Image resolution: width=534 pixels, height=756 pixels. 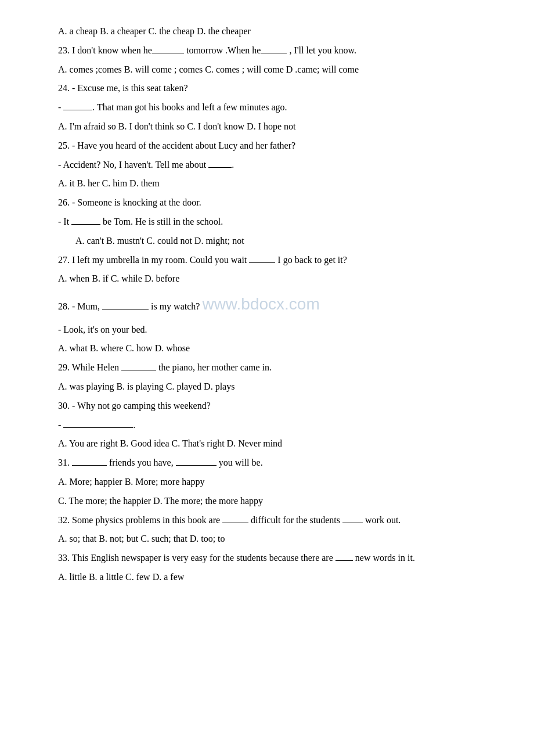 I want to click on watermark: www.bdocx.com, so click(x=261, y=304).